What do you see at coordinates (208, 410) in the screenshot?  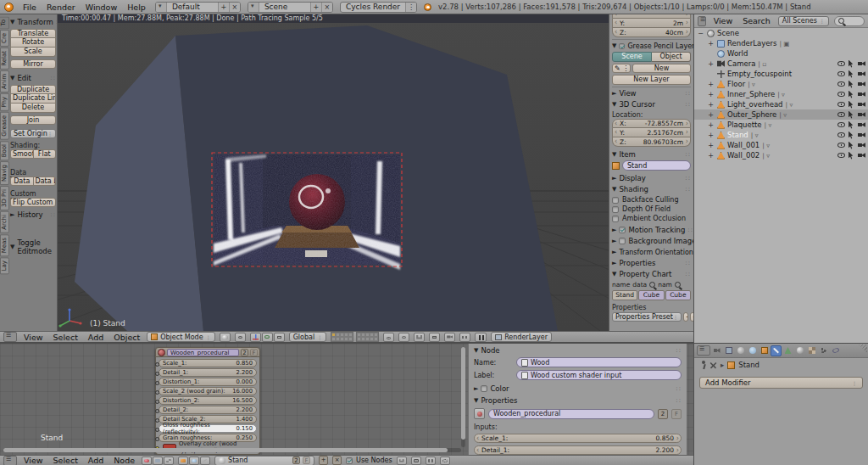 I see `node-input-row: Detail_2: 2.200` at bounding box center [208, 410].